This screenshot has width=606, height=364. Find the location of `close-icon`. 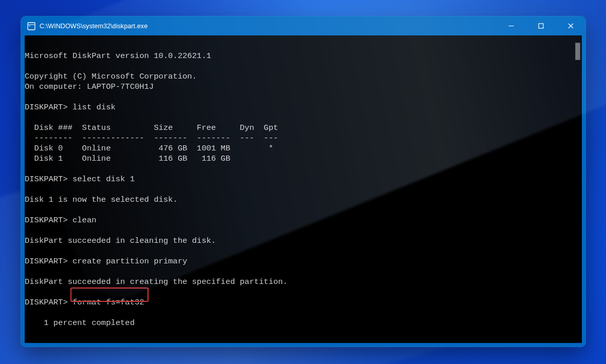

close-icon is located at coordinates (571, 26).